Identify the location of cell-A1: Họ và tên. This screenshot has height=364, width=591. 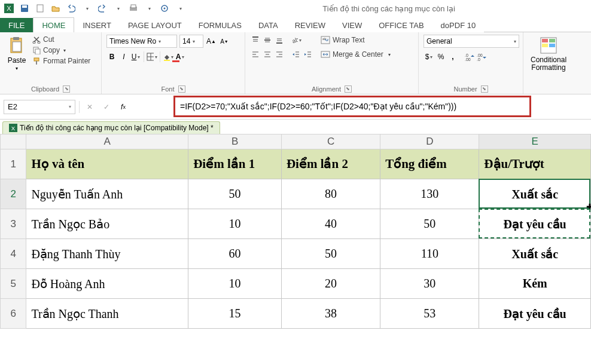
(108, 164).